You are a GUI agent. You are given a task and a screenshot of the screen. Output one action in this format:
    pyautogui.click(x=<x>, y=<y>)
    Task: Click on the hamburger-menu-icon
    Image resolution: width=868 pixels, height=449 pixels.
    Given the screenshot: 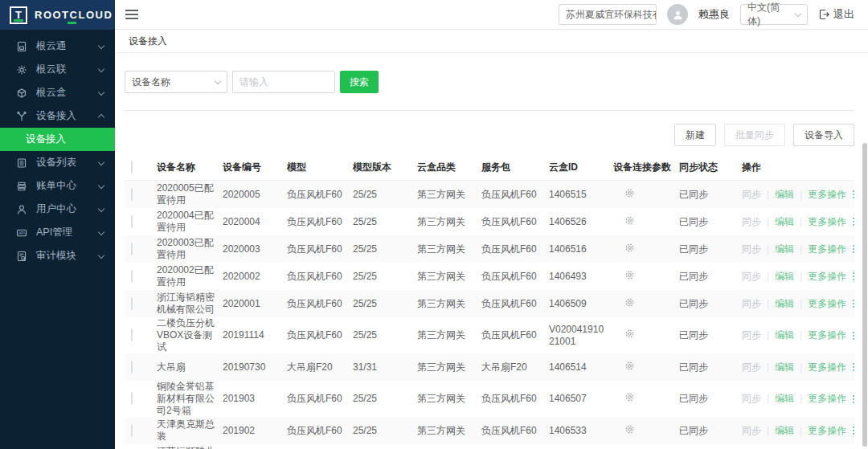 What is the action you would take?
    pyautogui.click(x=132, y=14)
    